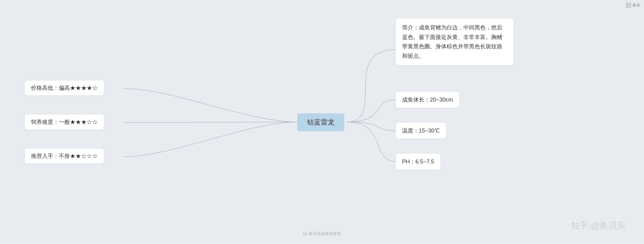  Describe the element at coordinates (418, 162) in the screenshot. I see `right-node-ph: PH：6.5~7.5` at that location.